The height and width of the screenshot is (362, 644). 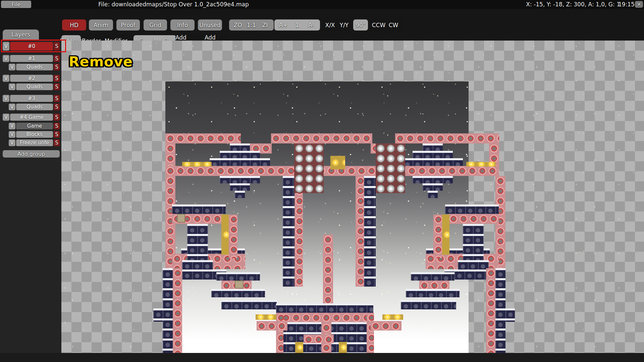 What do you see at coordinates (74, 25) in the screenshot?
I see `hd-label: HD` at bounding box center [74, 25].